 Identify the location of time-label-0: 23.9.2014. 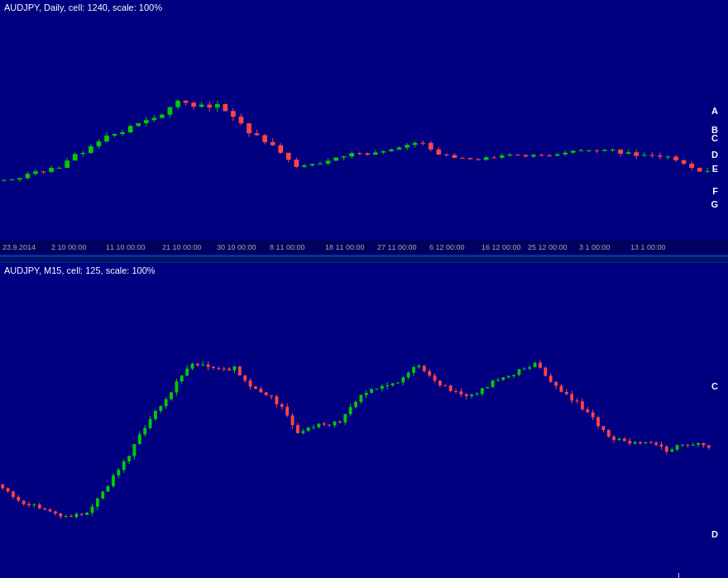
(19, 247).